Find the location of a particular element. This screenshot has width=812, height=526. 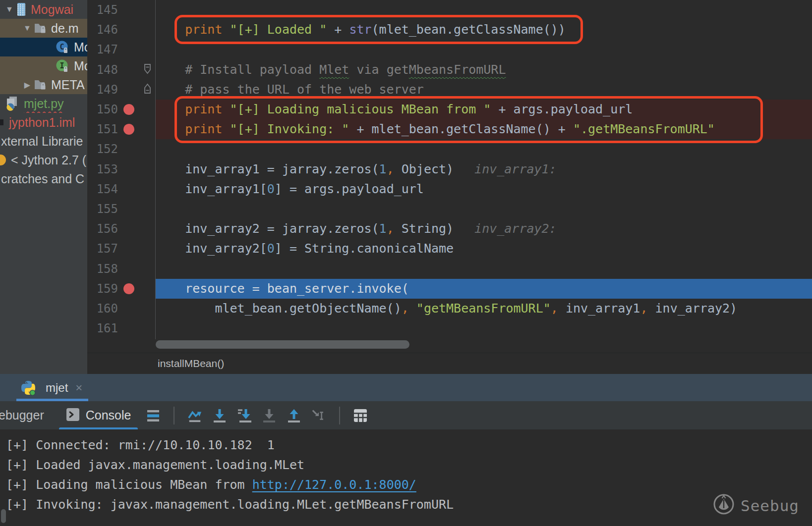

code-segment: inv_array1 = jarray.zeros( is located at coordinates (282, 169).